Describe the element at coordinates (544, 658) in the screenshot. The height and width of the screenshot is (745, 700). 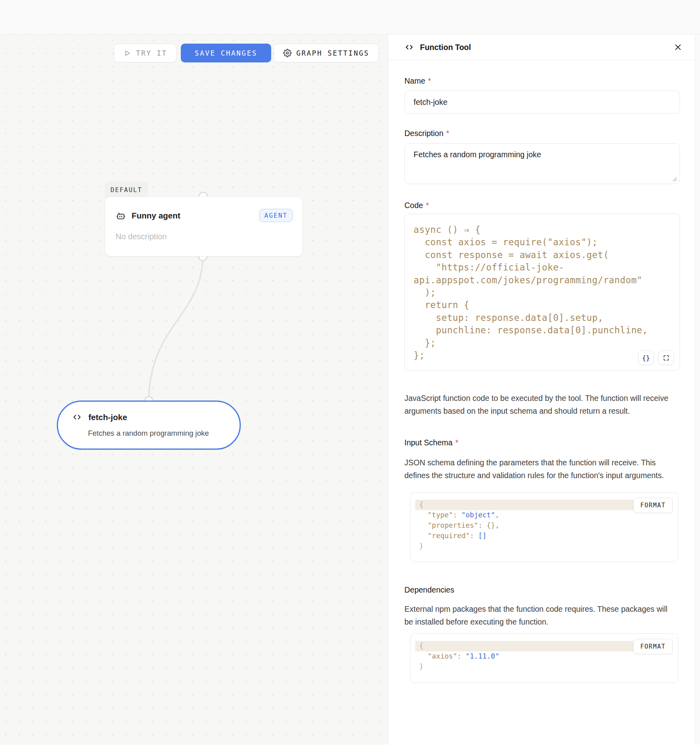
I see `dependencies-editor: { "axios": "1.11.0"} FORMAT` at that location.